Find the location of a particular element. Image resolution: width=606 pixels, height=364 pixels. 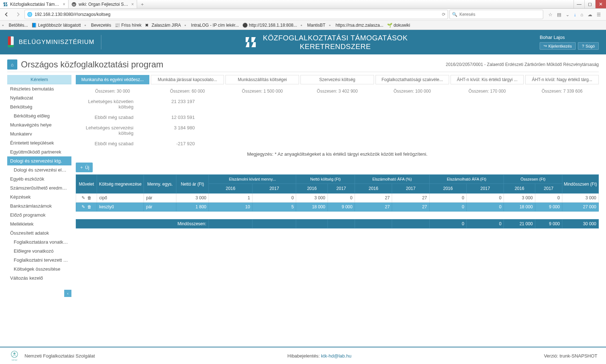

cost-tab: ÁHT-n kívül: Kis értékű tárgyi ... is located at coordinates (487, 80).